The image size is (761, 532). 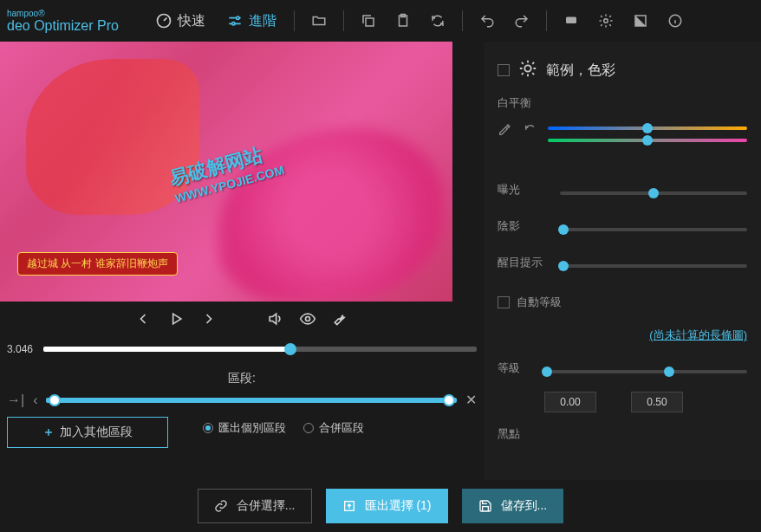 I want to click on contrast-icon, so click(x=641, y=21).